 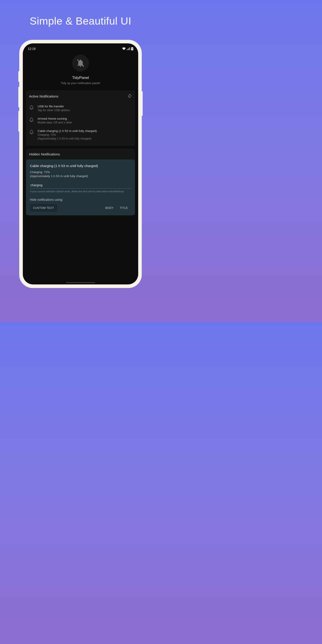 What do you see at coordinates (80, 14) in the screenshot?
I see `promo-headline: Simple & Beautiful UI` at bounding box center [80, 14].